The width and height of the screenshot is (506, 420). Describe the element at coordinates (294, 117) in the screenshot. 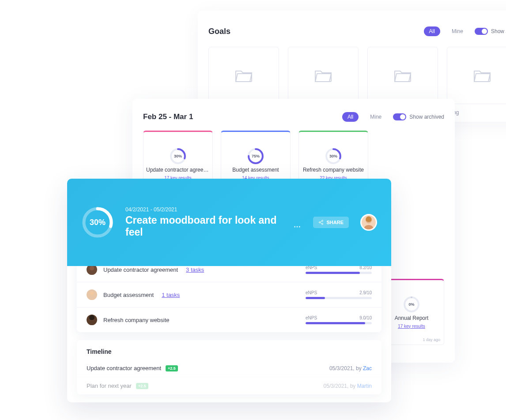

I see `period-header: Feb 25 - Mar 1 All Mine Show archived` at that location.